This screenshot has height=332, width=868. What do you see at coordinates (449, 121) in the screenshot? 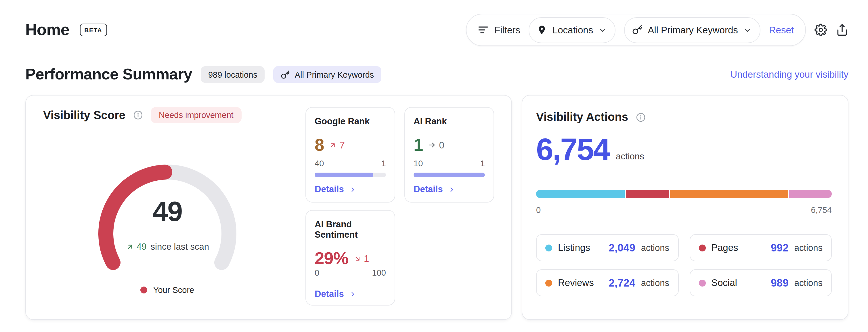
I see `ai-rank-title: AI Rank` at bounding box center [449, 121].